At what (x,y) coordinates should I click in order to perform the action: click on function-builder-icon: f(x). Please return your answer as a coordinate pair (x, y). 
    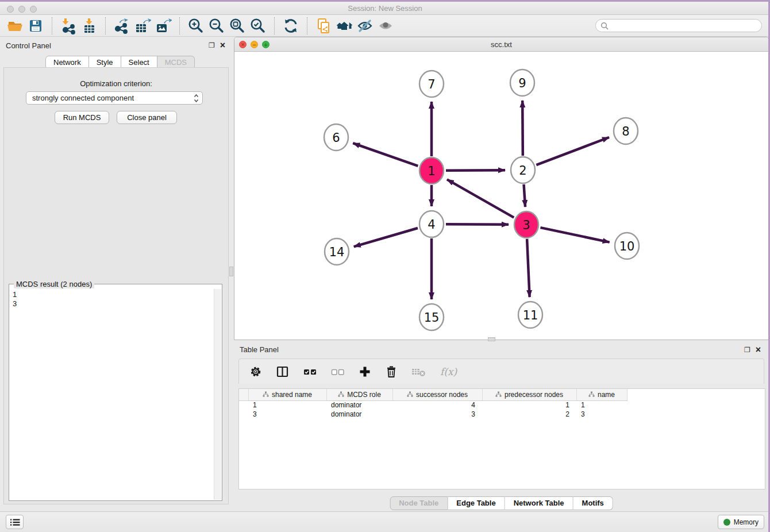
    Looking at the image, I should click on (448, 372).